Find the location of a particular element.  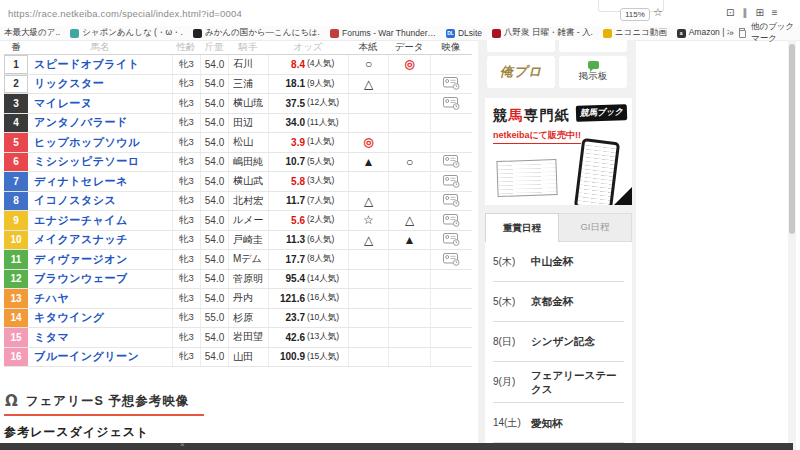

bookmark-item: DLDLsite is located at coordinates (464, 33).